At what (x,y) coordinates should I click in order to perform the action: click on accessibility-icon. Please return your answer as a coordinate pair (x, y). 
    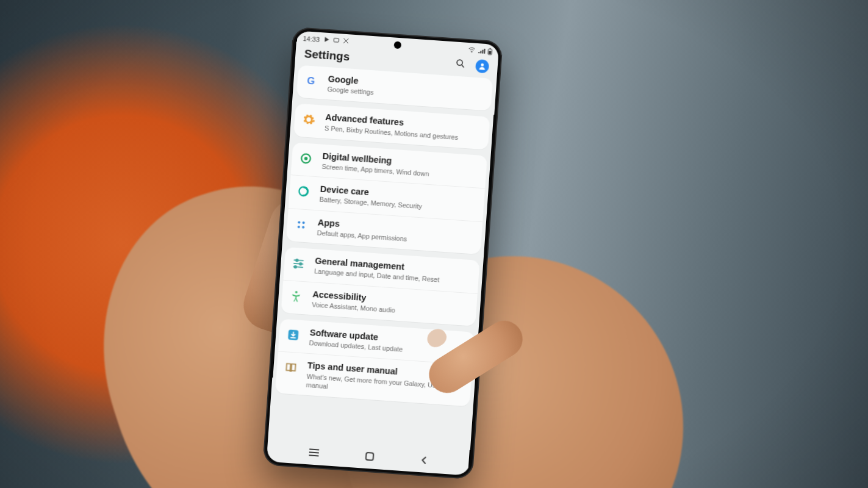
    Looking at the image, I should click on (296, 296).